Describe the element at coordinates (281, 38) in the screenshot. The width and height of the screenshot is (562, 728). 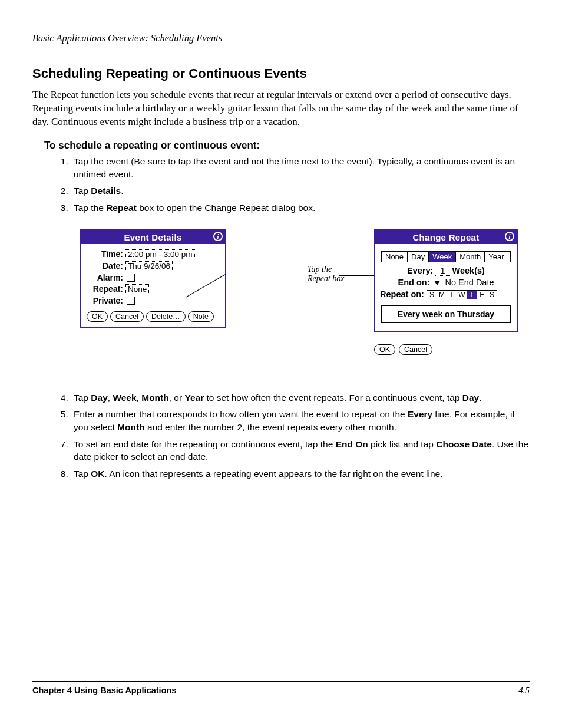
I see `running-header: Basic Applications Overview: Scheduling …` at that location.